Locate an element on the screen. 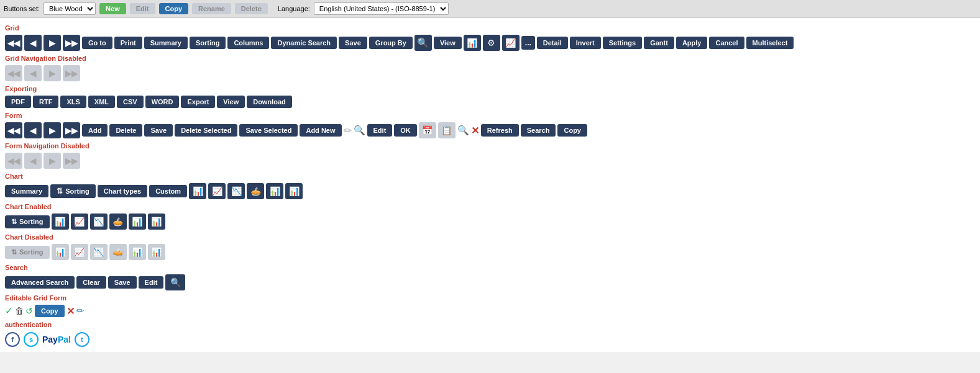 This screenshot has height=373, width=980. bar-chart-icon-btn: 📊 is located at coordinates (198, 191).